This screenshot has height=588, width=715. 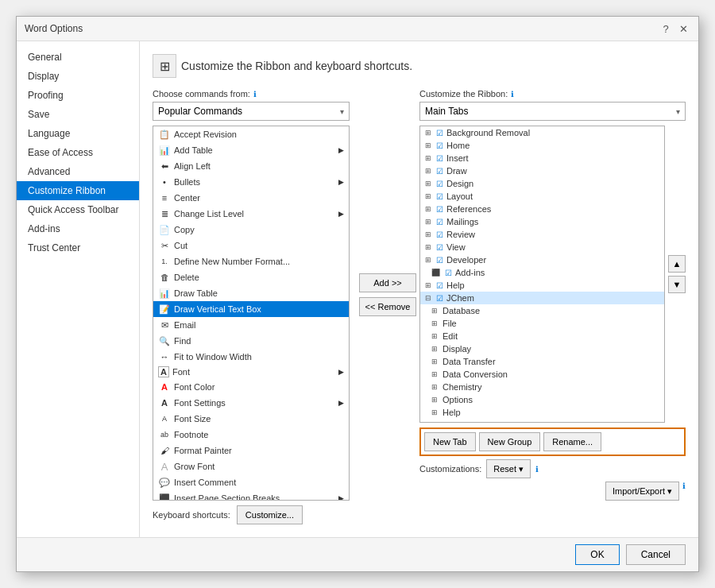 I want to click on list-item: 📊Draw Table, so click(x=251, y=293).